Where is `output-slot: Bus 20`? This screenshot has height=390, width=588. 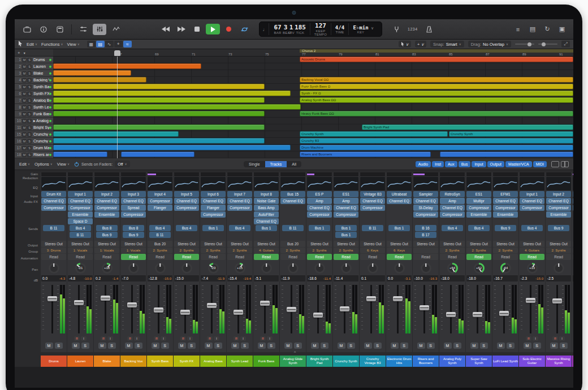
output-slot: Bus 20 is located at coordinates (573, 244).